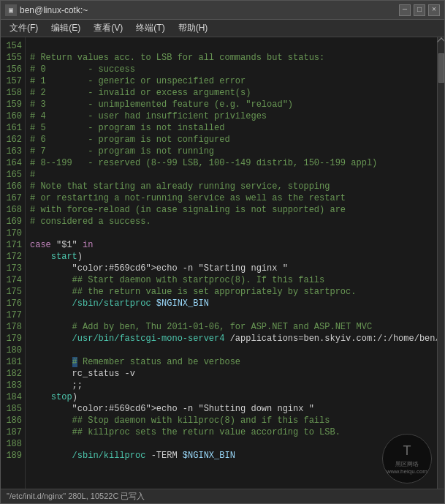  What do you see at coordinates (222, 10) in the screenshot?
I see `titlebar: ▣ ben@linux-cotk:~ ─ □ ×` at bounding box center [222, 10].